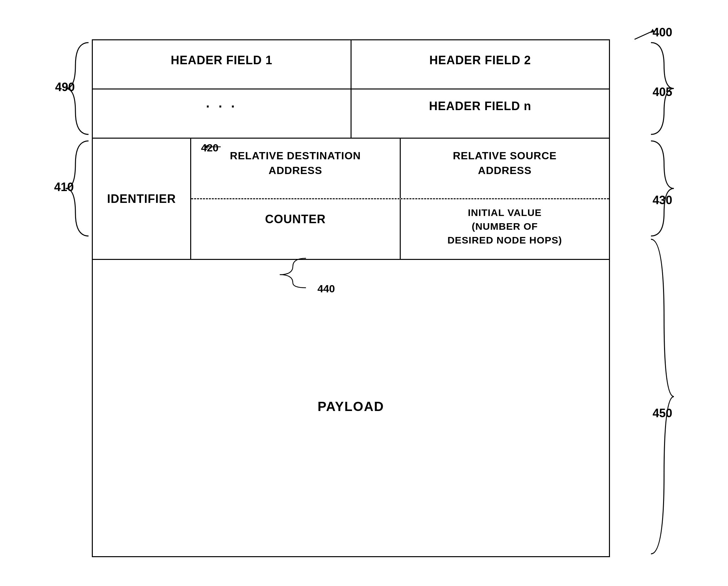  I want to click on ref-410-label: 410, so click(64, 187).